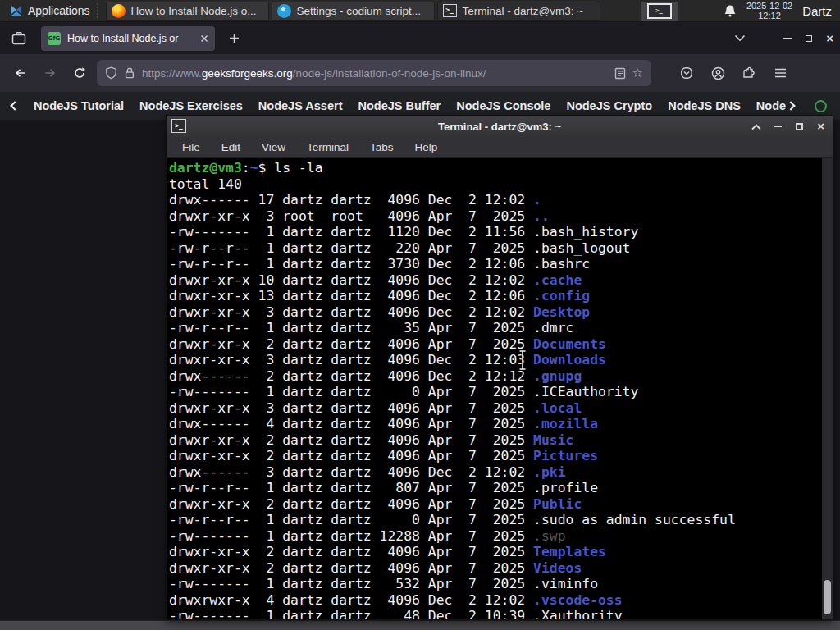 This screenshot has width=840, height=630. I want to click on menu-help: Help, so click(427, 148).